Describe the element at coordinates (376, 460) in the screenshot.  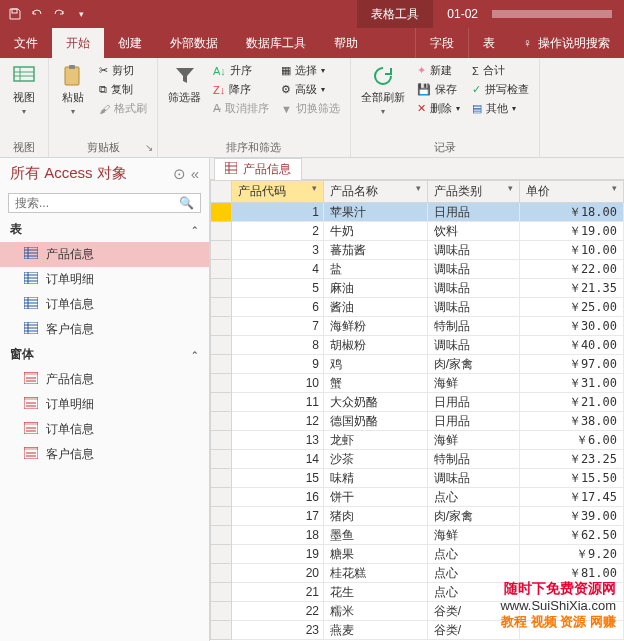
I see `cell-name: 沙茶` at that location.